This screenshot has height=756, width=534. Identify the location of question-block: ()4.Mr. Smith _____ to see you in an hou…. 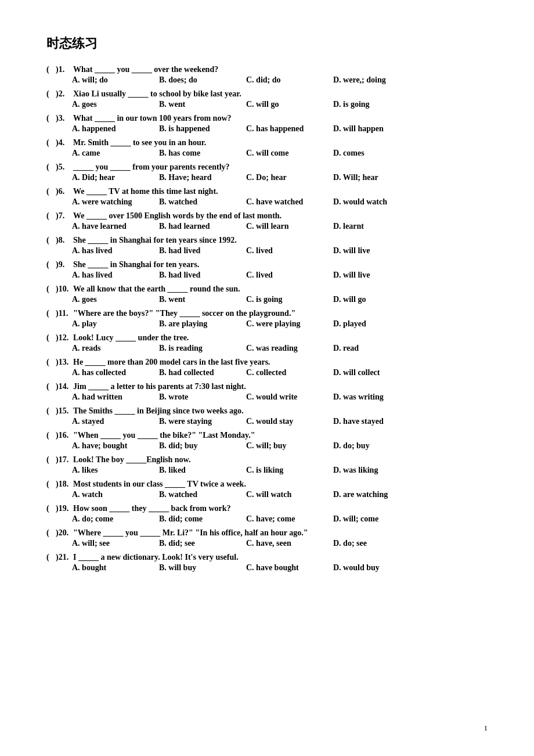
(267, 148).